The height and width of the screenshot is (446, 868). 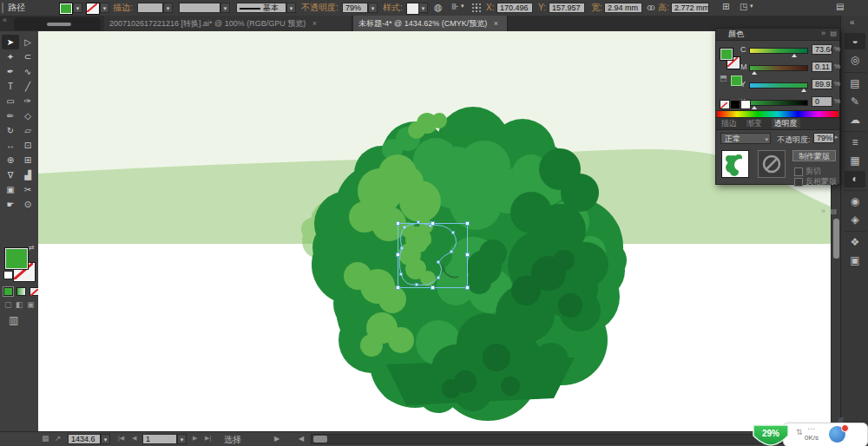 What do you see at coordinates (752, 6) in the screenshot?
I see `isolate-arrow: ▾` at bounding box center [752, 6].